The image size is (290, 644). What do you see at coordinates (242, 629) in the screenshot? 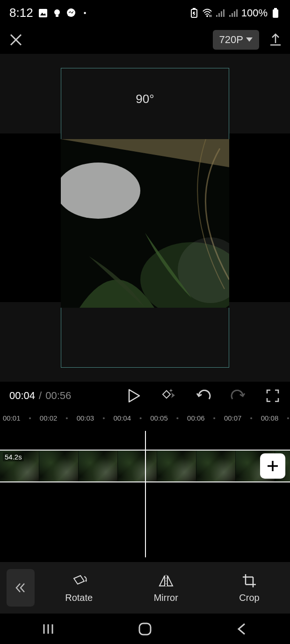
I see `back-button` at bounding box center [242, 629].